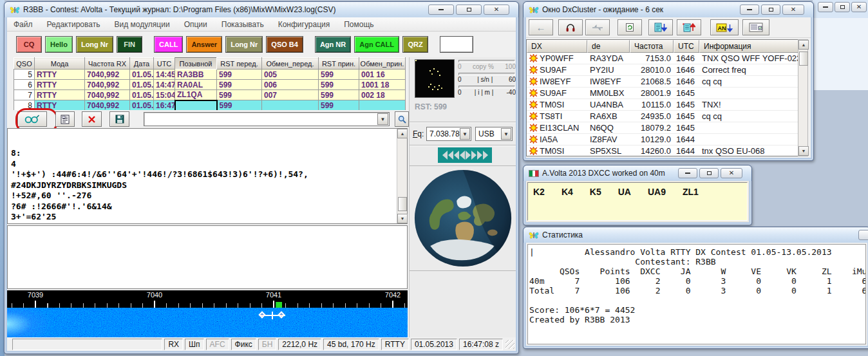 The image size is (868, 356). What do you see at coordinates (724, 27) in the screenshot?
I see `announce-filter-button: AN` at bounding box center [724, 27].